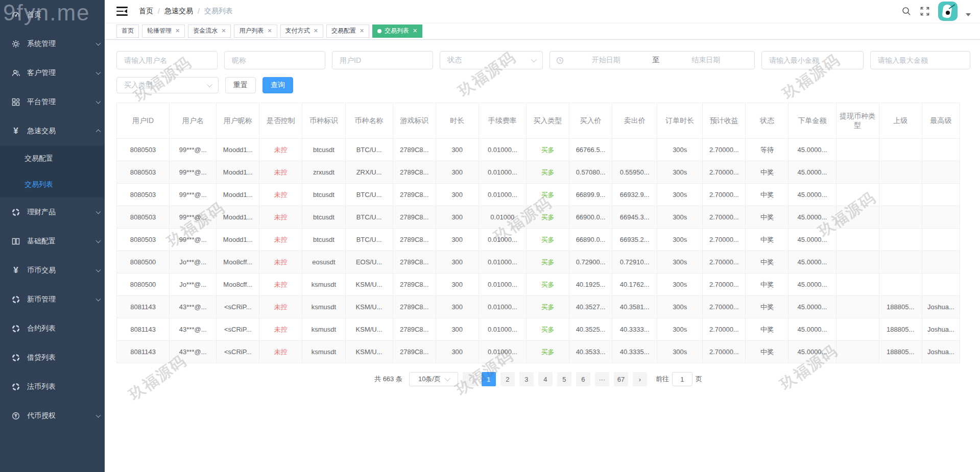 Image resolution: width=980 pixels, height=472 pixels. What do you see at coordinates (163, 31) in the screenshot?
I see `tab-轮播管理: 轮播管理✕` at bounding box center [163, 31].